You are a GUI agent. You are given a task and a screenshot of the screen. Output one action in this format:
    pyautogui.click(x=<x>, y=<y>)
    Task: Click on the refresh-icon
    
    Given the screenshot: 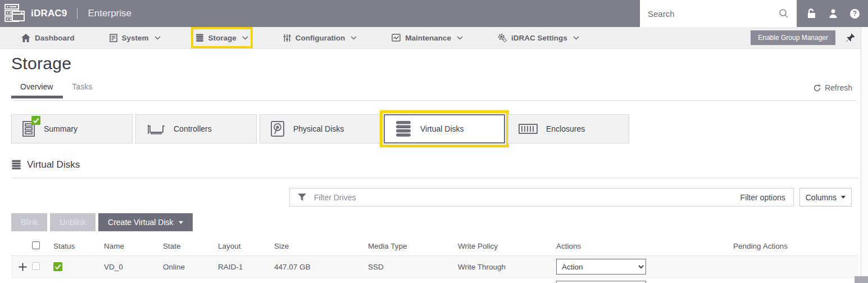 What is the action you would take?
    pyautogui.click(x=817, y=88)
    